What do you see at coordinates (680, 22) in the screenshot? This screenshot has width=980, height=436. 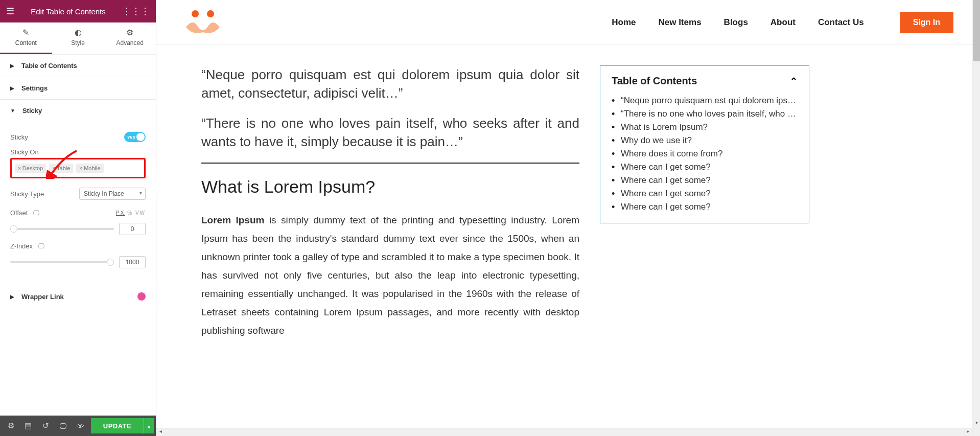 I see `nav-new-items: New Items` at bounding box center [680, 22].